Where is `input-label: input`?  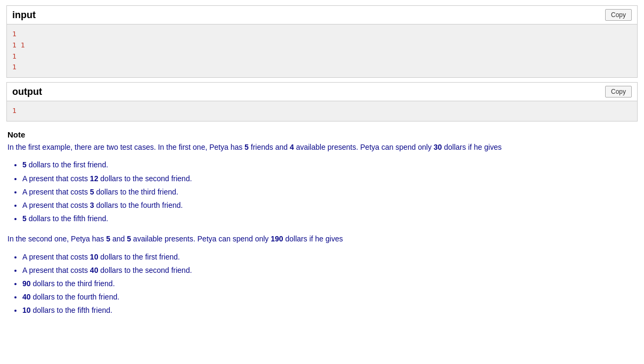 input-label: input is located at coordinates (24, 15).